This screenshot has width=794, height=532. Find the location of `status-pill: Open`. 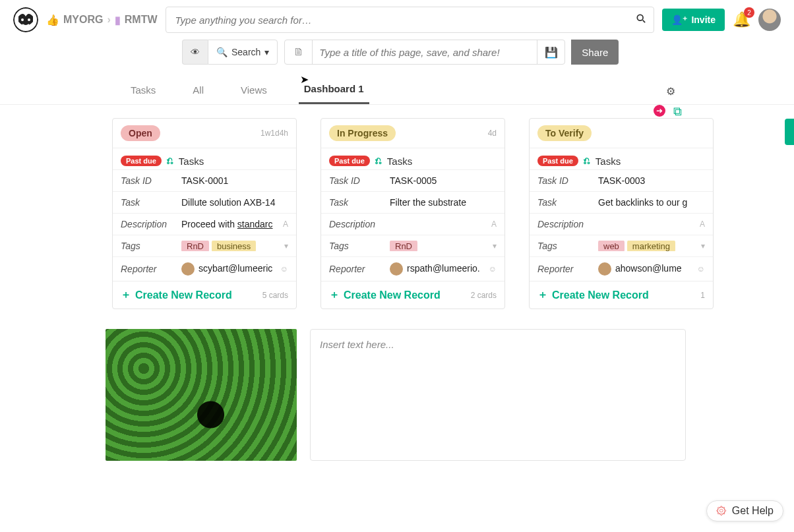

status-pill: Open is located at coordinates (140, 133).